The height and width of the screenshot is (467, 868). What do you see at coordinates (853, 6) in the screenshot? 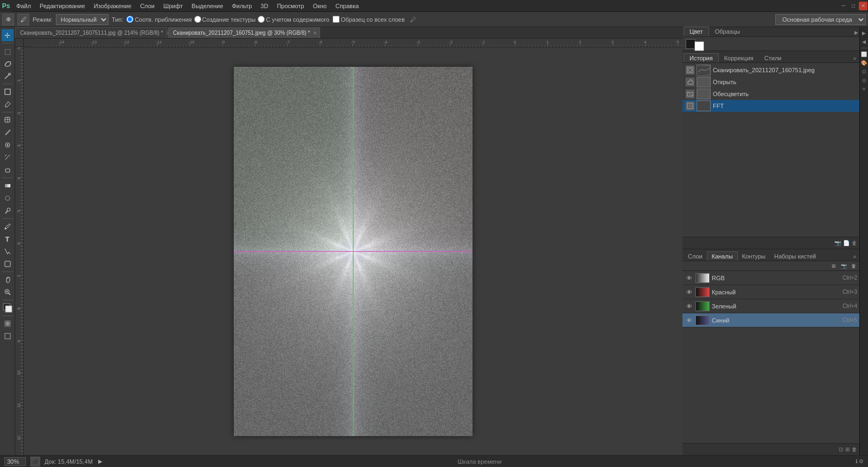
I see `maximize-button: □` at bounding box center [853, 6].